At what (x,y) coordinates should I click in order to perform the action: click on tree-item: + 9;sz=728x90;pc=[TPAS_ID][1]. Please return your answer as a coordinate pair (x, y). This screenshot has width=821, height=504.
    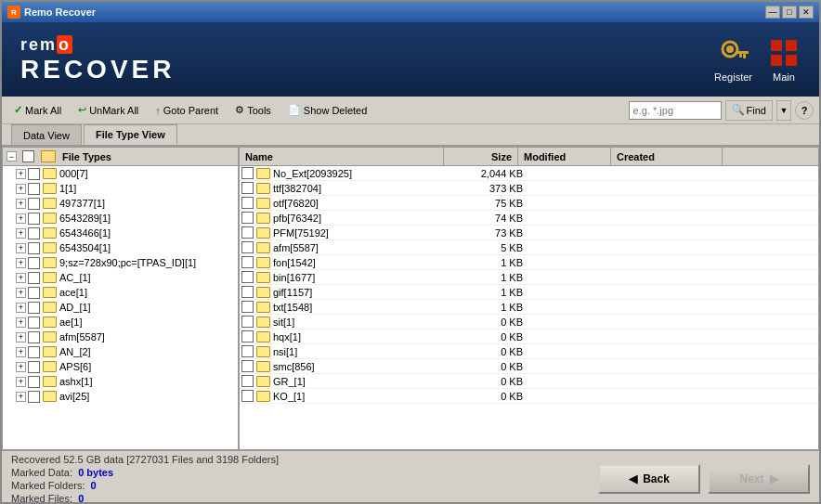
    Looking at the image, I should click on (121, 263).